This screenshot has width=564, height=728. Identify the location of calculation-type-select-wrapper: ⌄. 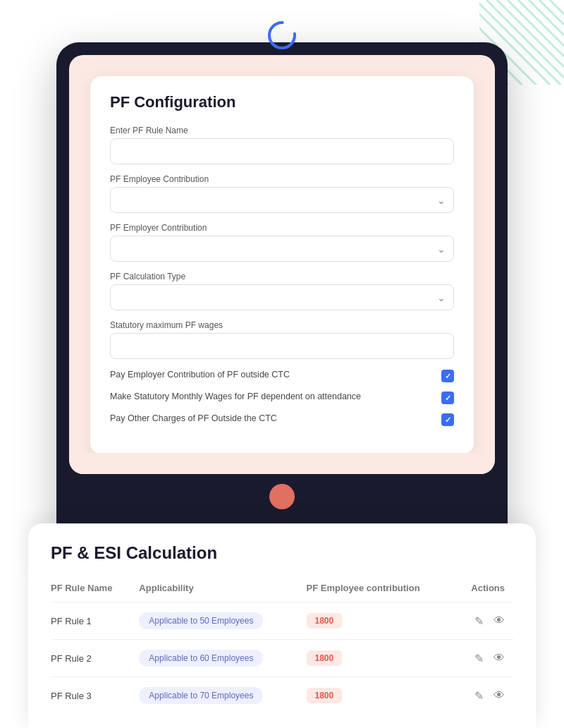
(282, 298).